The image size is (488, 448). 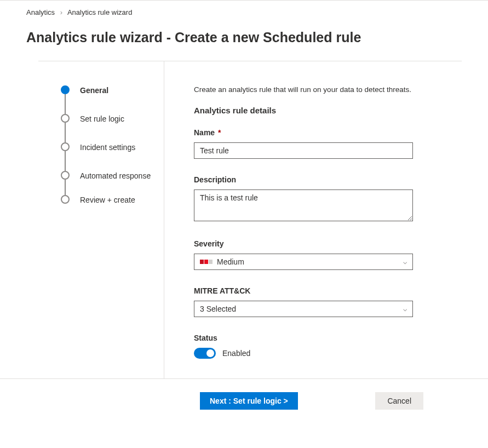 I want to click on status-toggle, so click(x=205, y=353).